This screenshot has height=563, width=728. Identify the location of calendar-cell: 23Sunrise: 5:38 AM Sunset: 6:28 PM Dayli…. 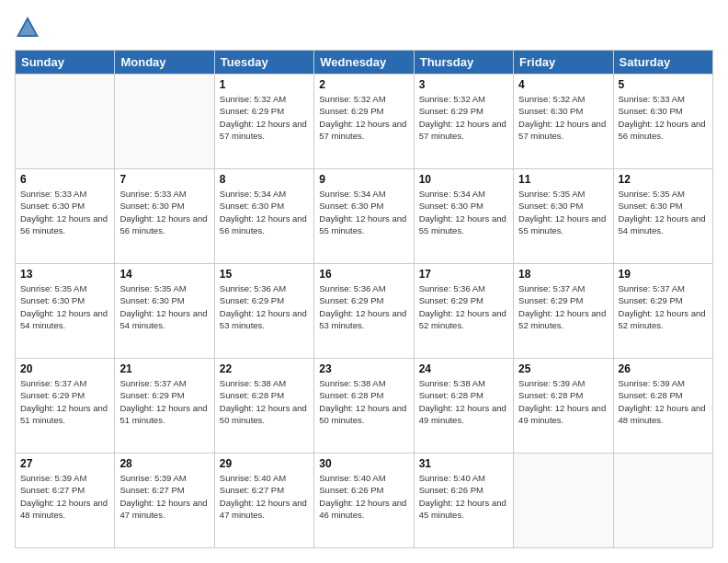
(364, 407).